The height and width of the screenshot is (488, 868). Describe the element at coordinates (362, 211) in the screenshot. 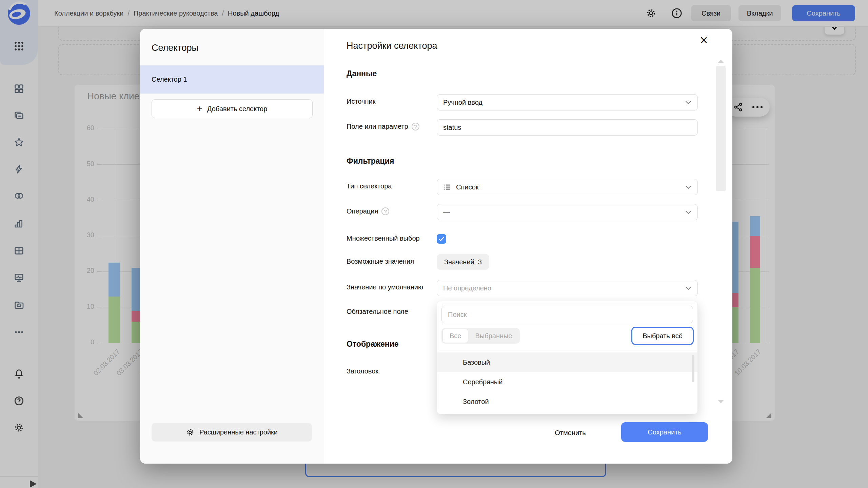

I see `operation-label-text: Операция` at that location.